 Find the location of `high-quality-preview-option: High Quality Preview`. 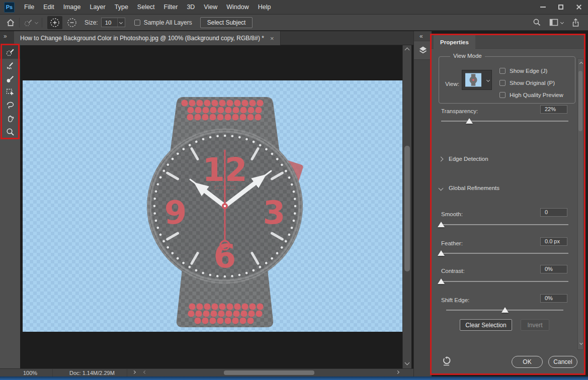

high-quality-preview-option: High Quality Preview is located at coordinates (531, 95).